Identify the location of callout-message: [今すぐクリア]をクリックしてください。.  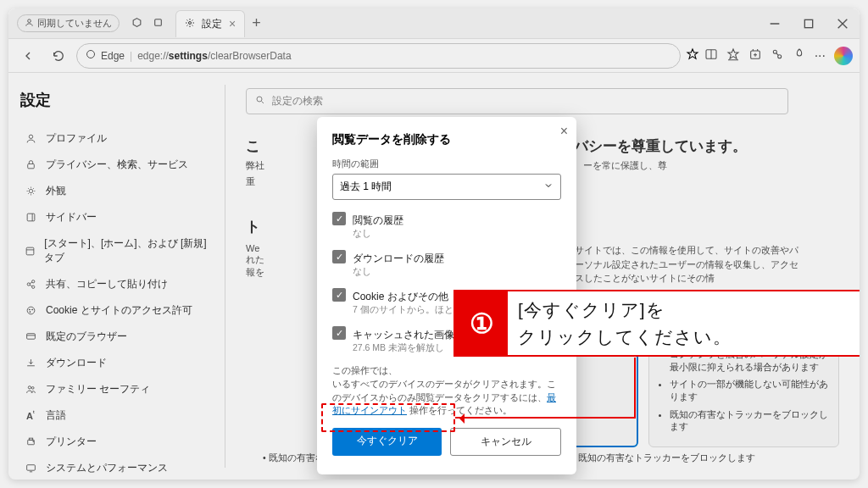
(683, 324).